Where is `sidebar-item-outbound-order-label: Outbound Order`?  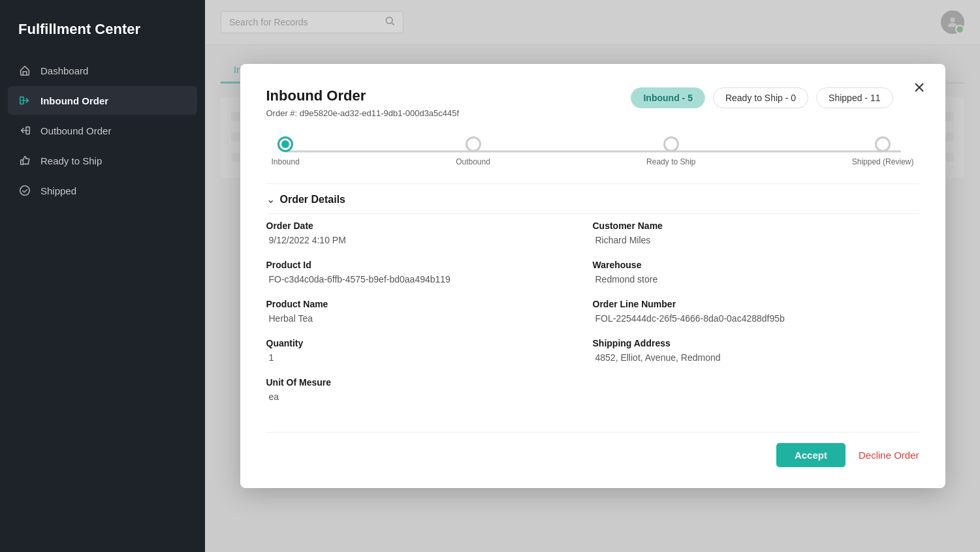 sidebar-item-outbound-order-label: Outbound Order is located at coordinates (76, 130).